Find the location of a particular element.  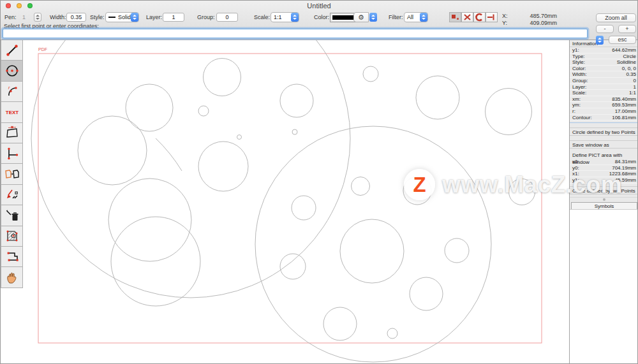

arc-icon: r is located at coordinates (12, 91).